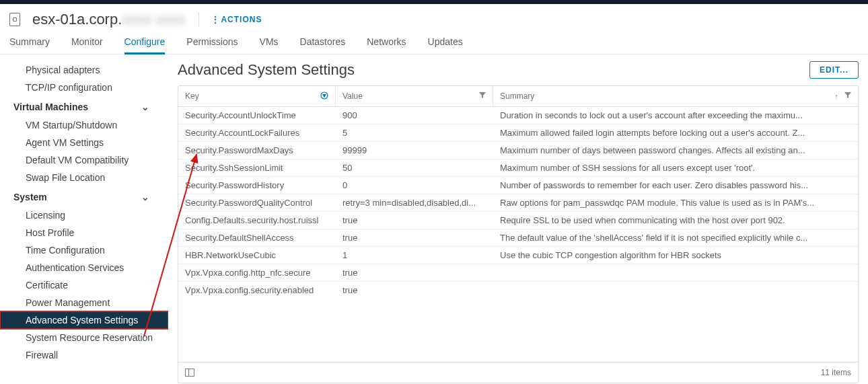 This screenshot has width=868, height=384. I want to click on cell-key: Security.PasswordQualityControl, so click(257, 203).